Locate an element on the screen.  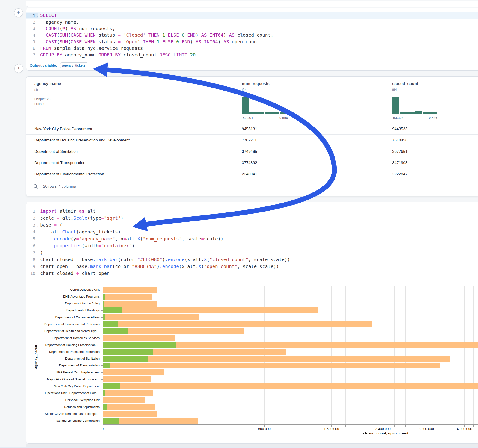
histogram-num-requests is located at coordinates (264, 106).